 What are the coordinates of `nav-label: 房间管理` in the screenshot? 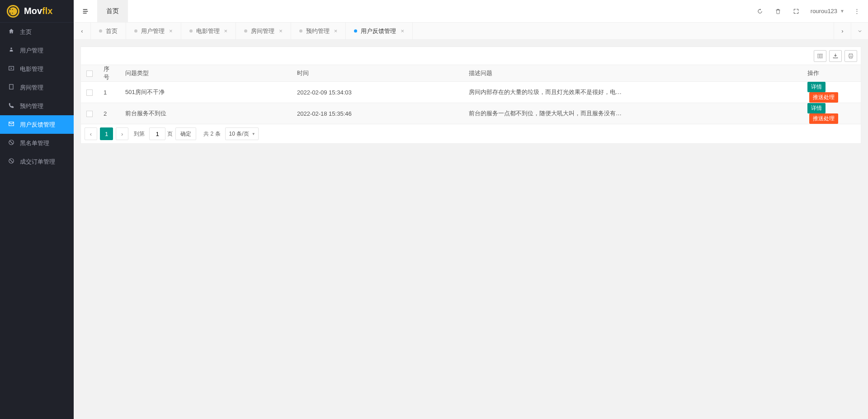 It's located at (32, 88).